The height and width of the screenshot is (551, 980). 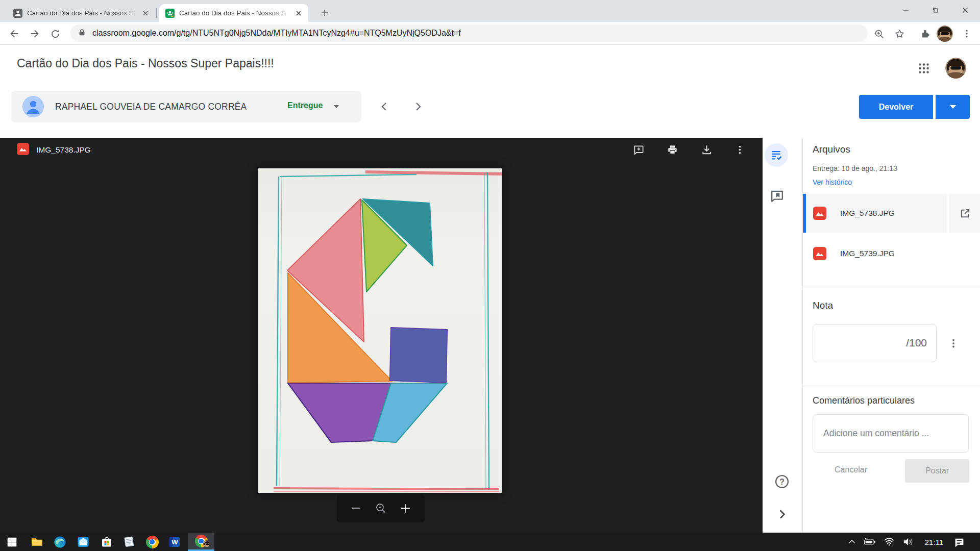 I want to click on grade-input, so click(x=856, y=344).